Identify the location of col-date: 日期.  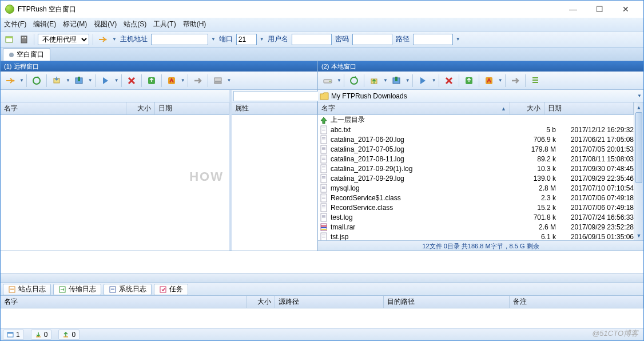
(192, 109).